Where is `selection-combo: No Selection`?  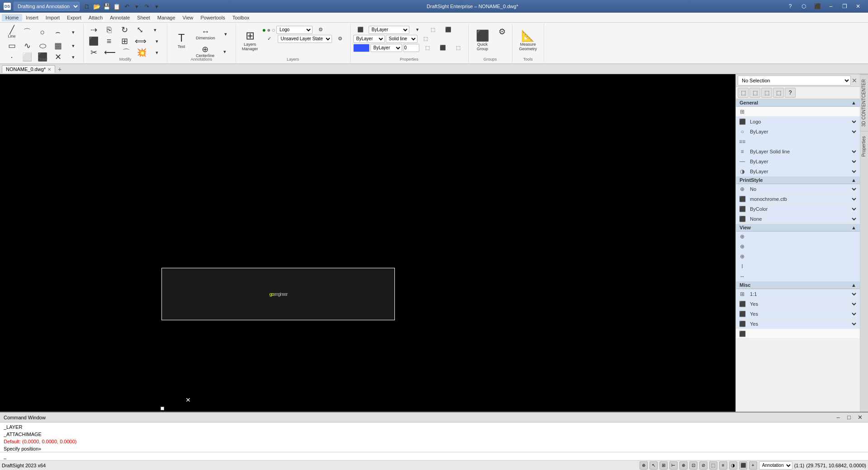 selection-combo: No Selection is located at coordinates (794, 81).